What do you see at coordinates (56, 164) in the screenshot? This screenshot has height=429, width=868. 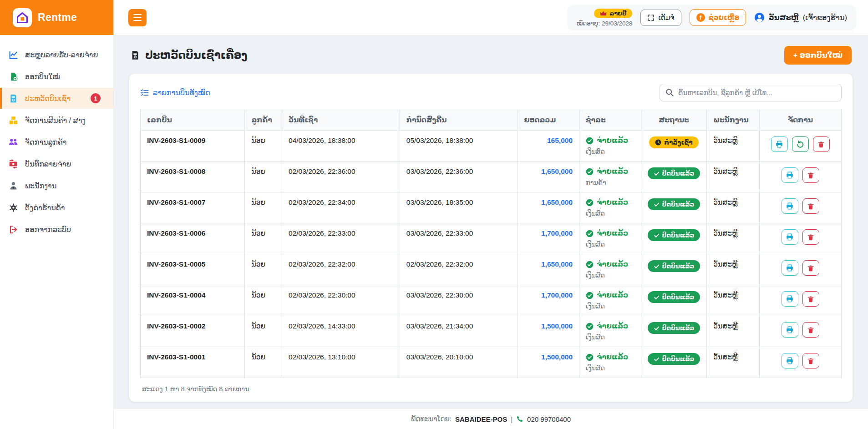 I see `sidebar-item-expenses: ບັນທຶກລາຍຈ່າຍ` at bounding box center [56, 164].